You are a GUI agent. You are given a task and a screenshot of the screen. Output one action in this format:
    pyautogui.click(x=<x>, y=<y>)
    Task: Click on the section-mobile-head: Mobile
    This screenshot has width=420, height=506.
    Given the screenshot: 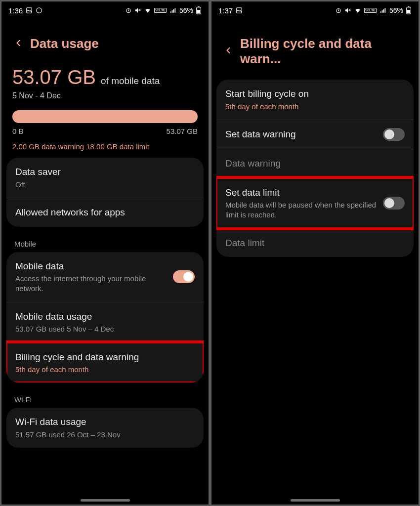 What is the action you would take?
    pyautogui.click(x=105, y=243)
    